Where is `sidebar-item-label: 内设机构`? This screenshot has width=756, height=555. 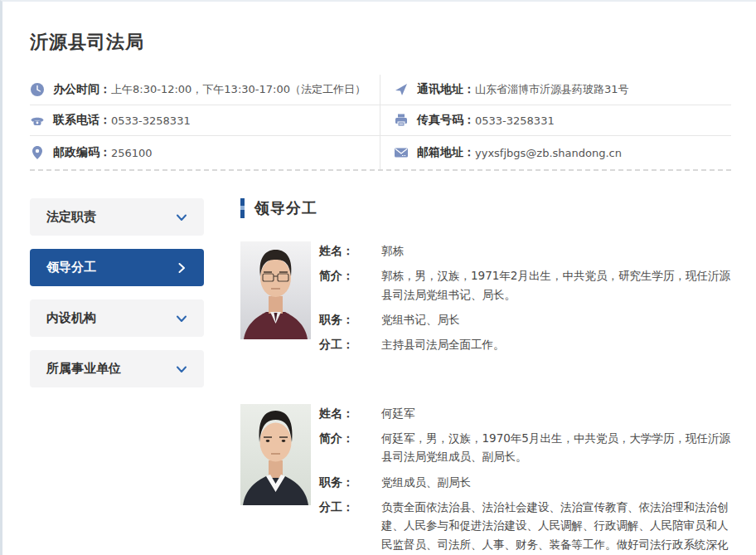 sidebar-item-label: 内设机构 is located at coordinates (71, 319).